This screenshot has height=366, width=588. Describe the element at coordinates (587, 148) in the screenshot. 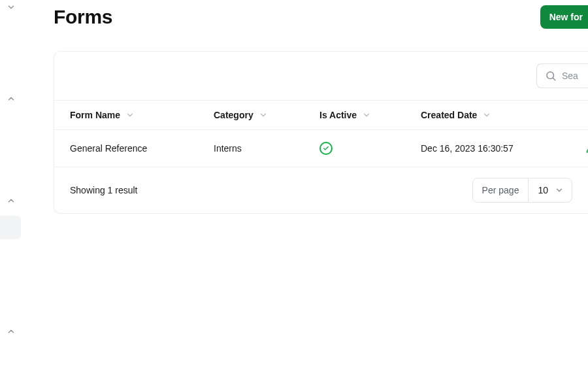

I see `cell-actions` at that location.